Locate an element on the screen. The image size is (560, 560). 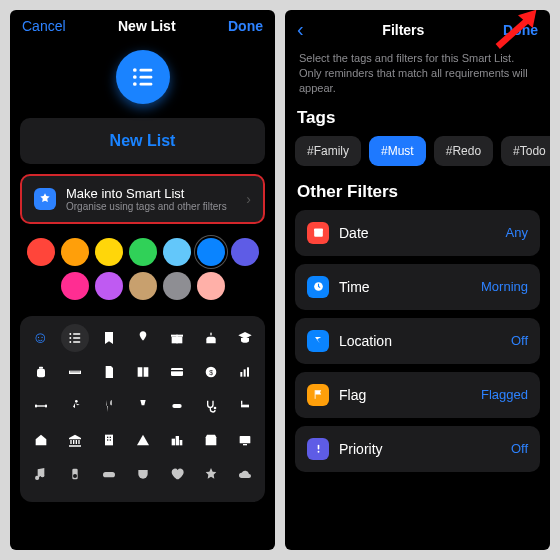
icon-doc is located at coordinates (109, 372).